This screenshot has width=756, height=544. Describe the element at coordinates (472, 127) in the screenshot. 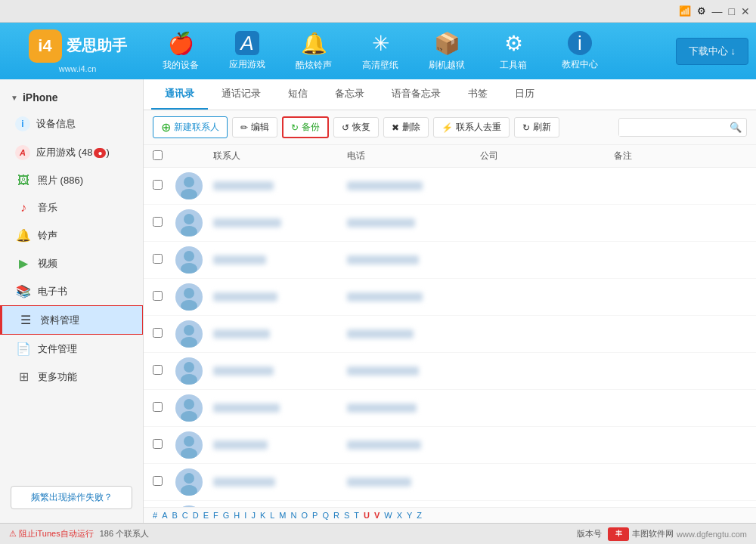

I see `merge-button: ⚡ 联系人去重` at that location.